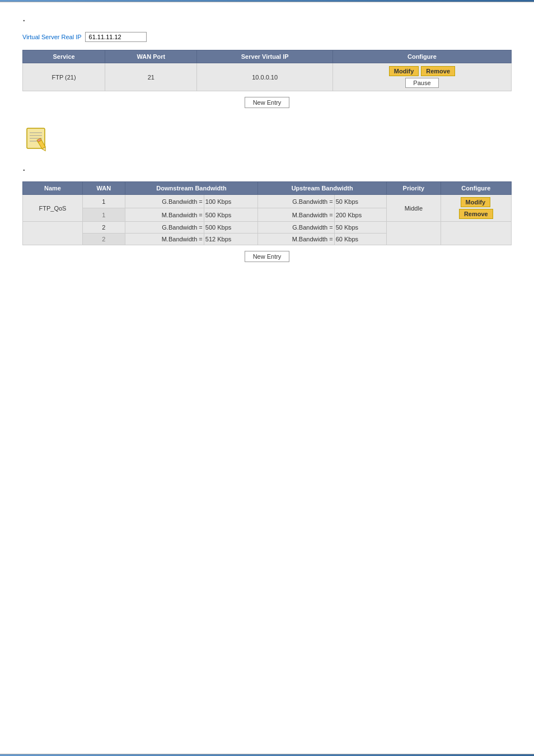  What do you see at coordinates (104, 188) in the screenshot?
I see `qos-col-wan: WAN` at bounding box center [104, 188].